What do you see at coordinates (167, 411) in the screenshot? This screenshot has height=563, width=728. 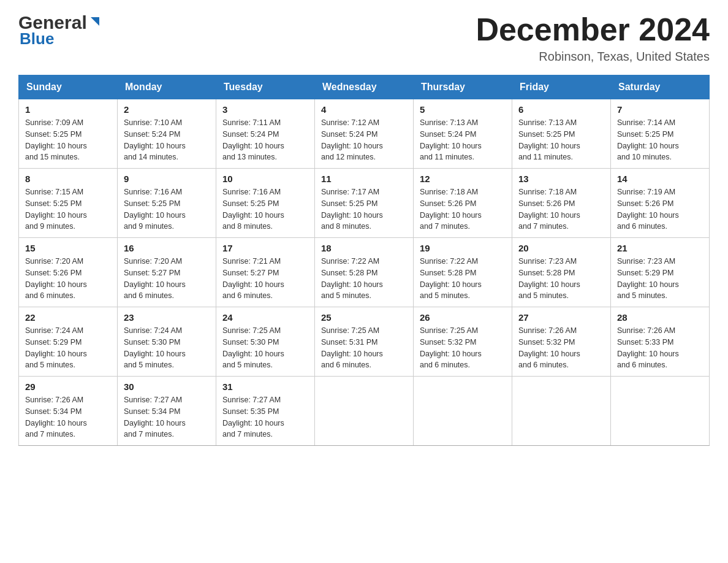 I see `calendar-cell: 30 Sunrise: 7:27 AM Sunset: 5:34 PM Dayl…` at bounding box center [167, 411].